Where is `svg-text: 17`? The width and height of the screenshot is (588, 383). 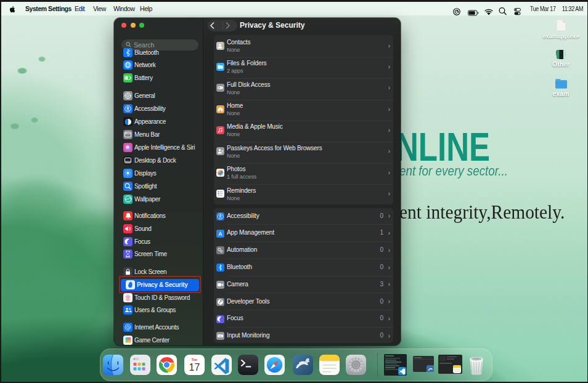 svg-text: 17 is located at coordinates (194, 367).